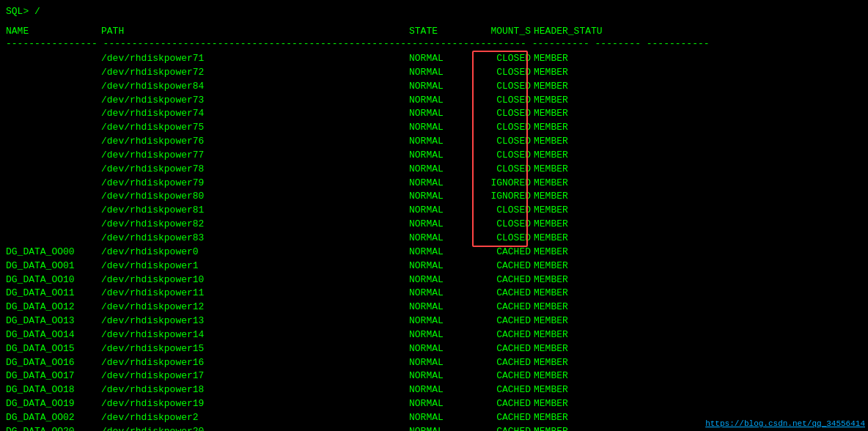 The width and height of the screenshot is (868, 431). I want to click on watermark: https://blog.csdn.net/qq_34556414, so click(785, 424).